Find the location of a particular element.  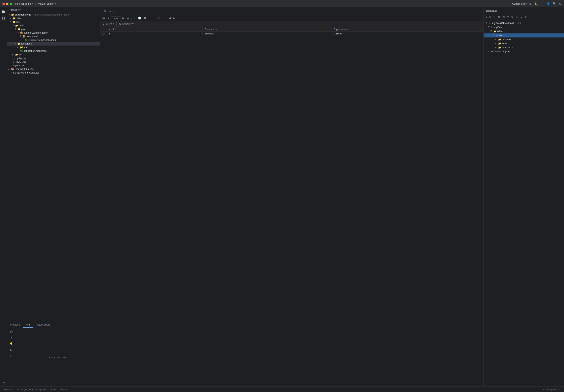

next-page-button: ▶ is located at coordinates (123, 18).